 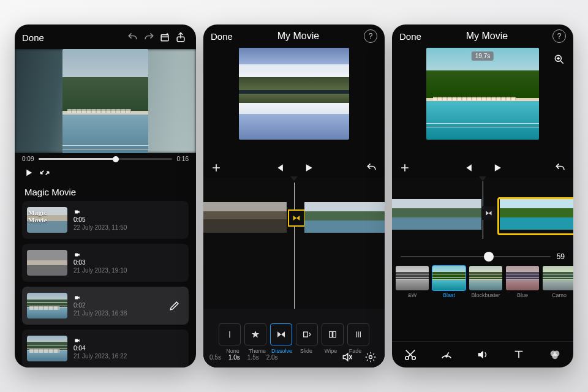 I want to click on slider-value: 59, so click(x=561, y=257).